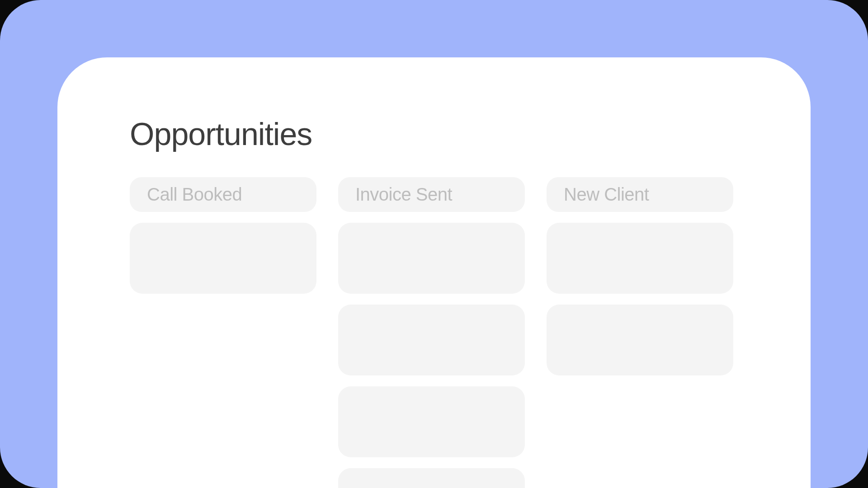  Describe the element at coordinates (431, 333) in the screenshot. I see `column-invoice-sent: Invoice Sent` at that location.